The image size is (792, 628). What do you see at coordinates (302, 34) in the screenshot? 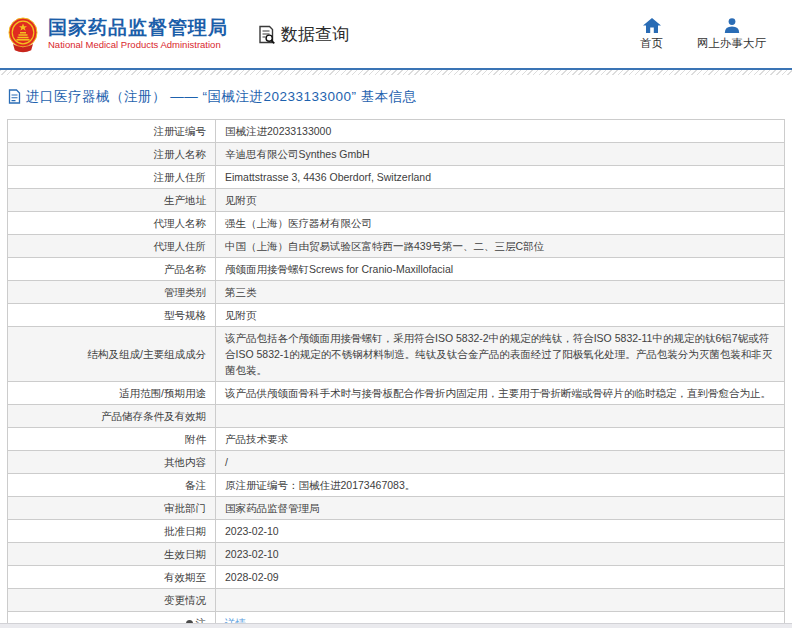
I see `data-query-button: 数据查询` at bounding box center [302, 34].